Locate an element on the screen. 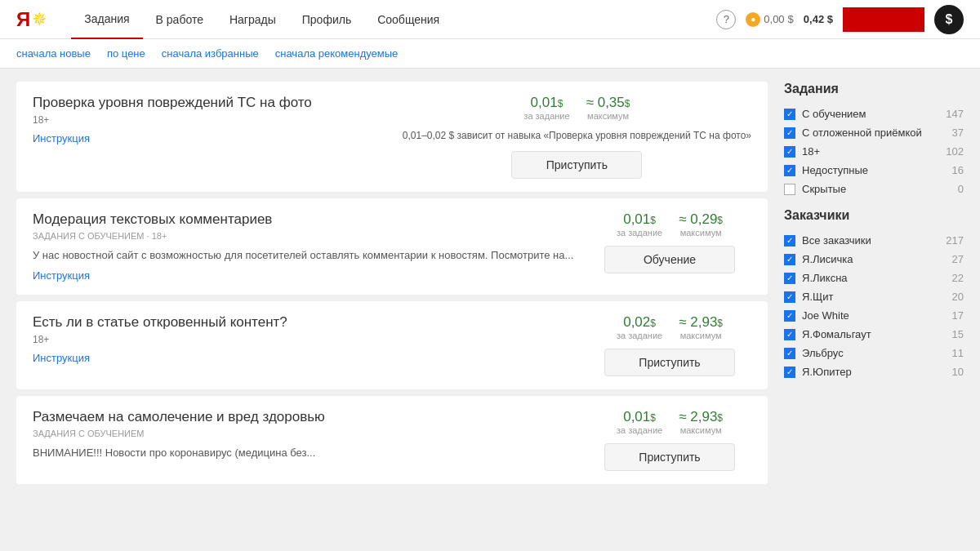 This screenshot has width=980, height=551. sidebar-task-filter-item: С обучением147 is located at coordinates (874, 114).